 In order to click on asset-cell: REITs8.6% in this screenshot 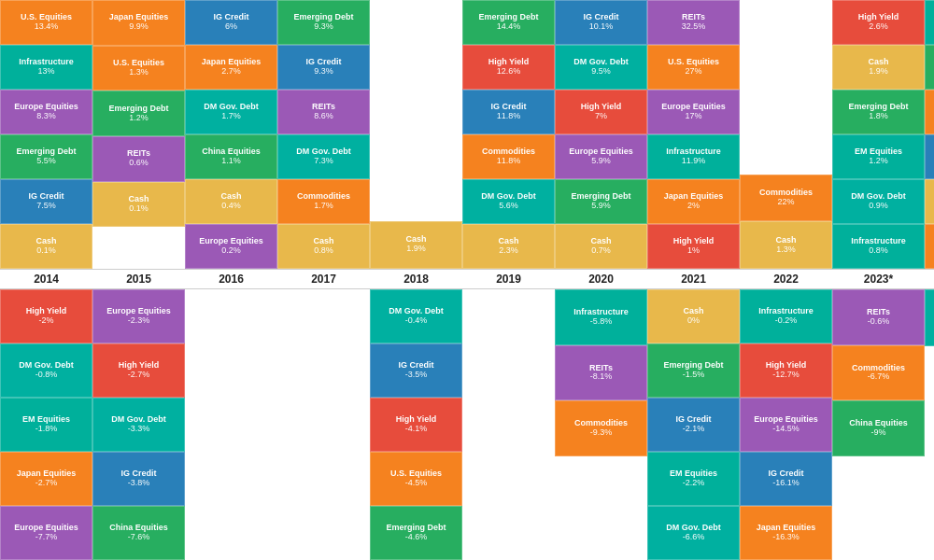, I will do `click(323, 112)`.